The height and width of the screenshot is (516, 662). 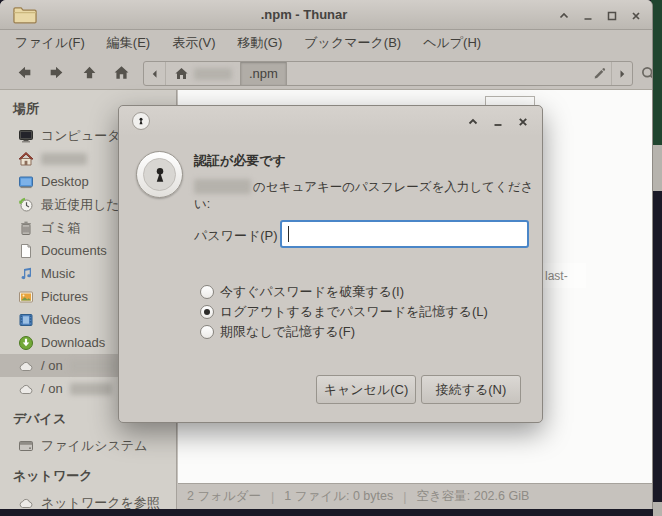 I want to click on sidebar-item-label: ネットワークを参照, so click(x=100, y=502).